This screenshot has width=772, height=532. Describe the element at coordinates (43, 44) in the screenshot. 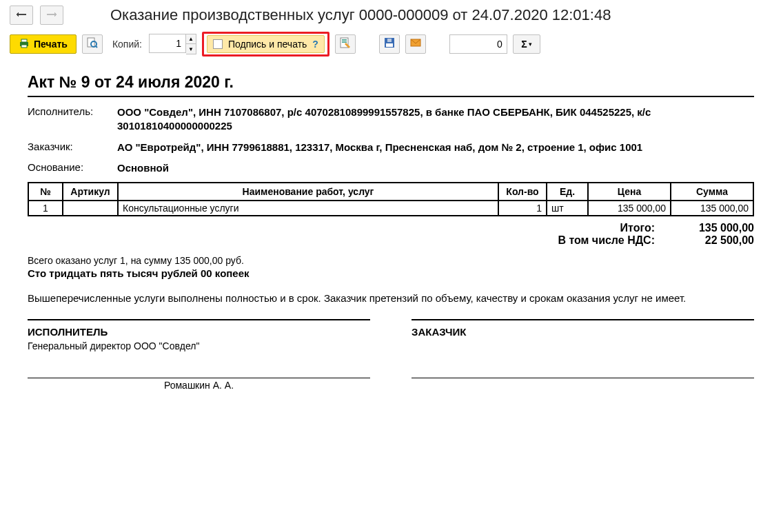

I see `print-button: Печать` at that location.